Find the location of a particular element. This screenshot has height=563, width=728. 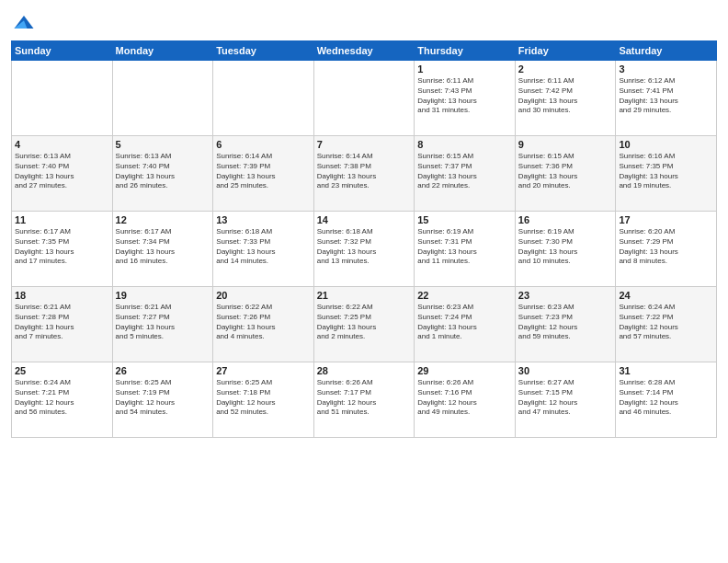

day-number: 8 is located at coordinates (465, 144).